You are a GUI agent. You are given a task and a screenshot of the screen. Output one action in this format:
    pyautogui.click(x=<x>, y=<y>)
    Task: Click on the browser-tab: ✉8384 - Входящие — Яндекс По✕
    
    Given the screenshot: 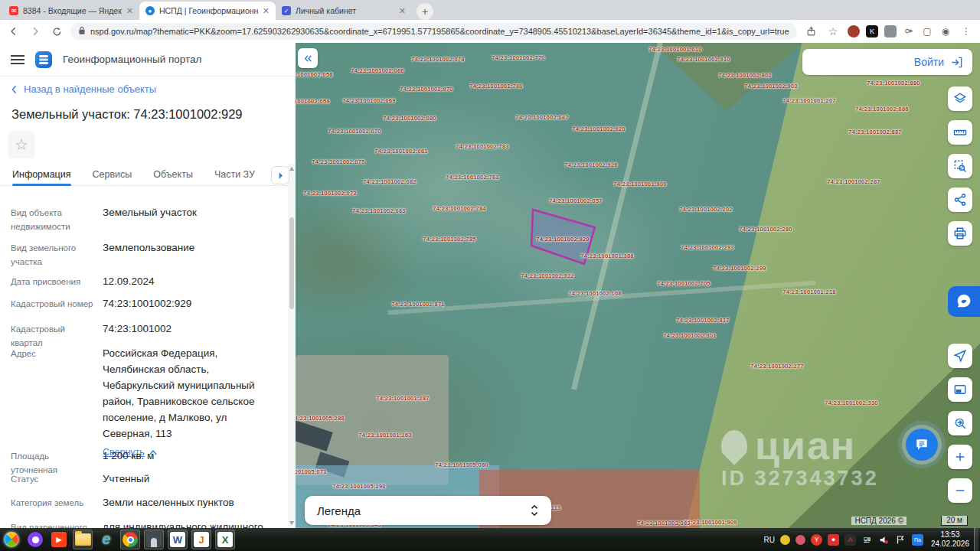 What is the action you would take?
    pyautogui.click(x=71, y=11)
    